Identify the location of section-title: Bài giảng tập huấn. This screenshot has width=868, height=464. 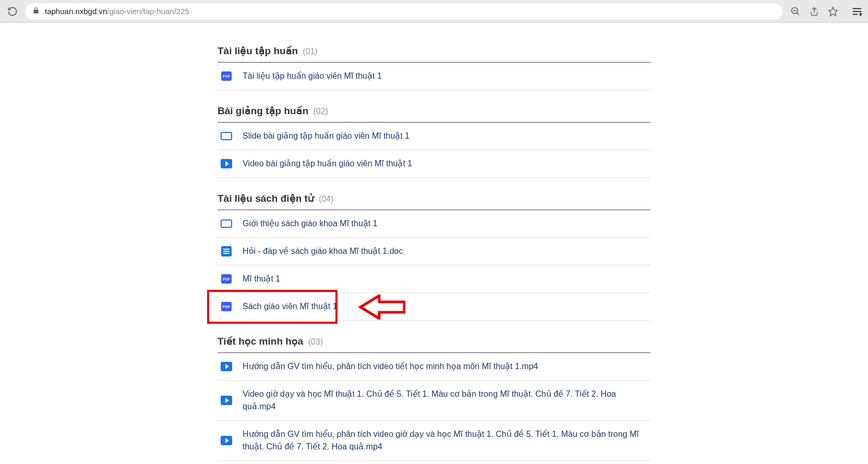
(264, 111).